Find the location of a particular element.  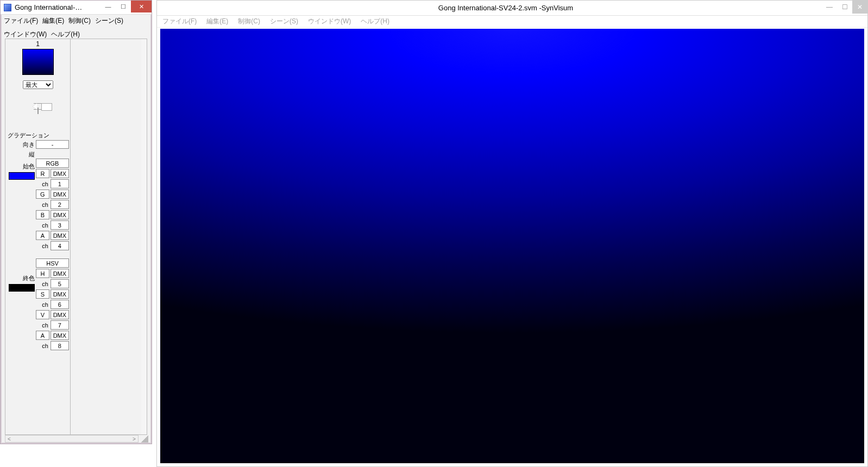

slider-knob-icon is located at coordinates (38, 106).